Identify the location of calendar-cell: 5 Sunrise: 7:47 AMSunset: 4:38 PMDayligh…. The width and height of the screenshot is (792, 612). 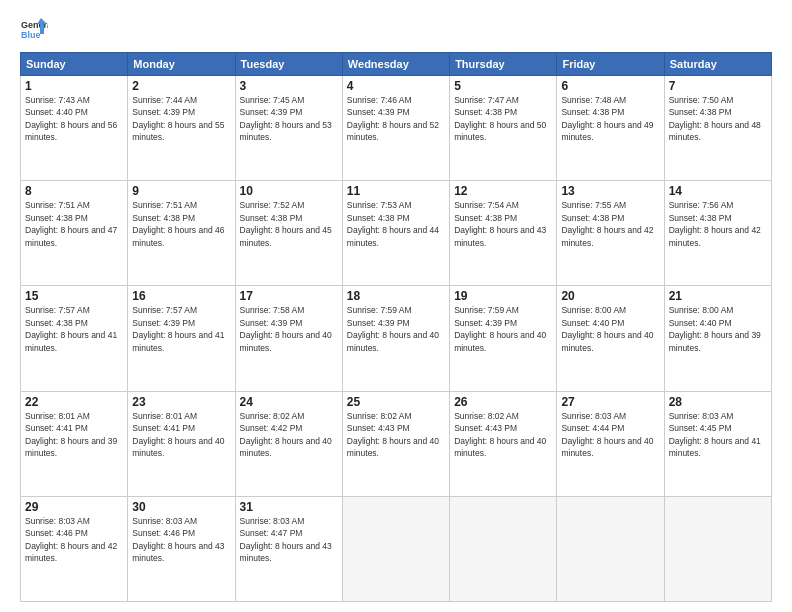
(504, 128).